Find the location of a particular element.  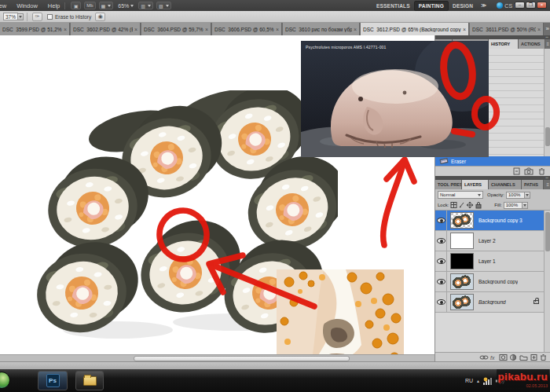

blobfish-photo: Psychrolutes microporos AMS I.42771-001 is located at coordinates (394, 99).